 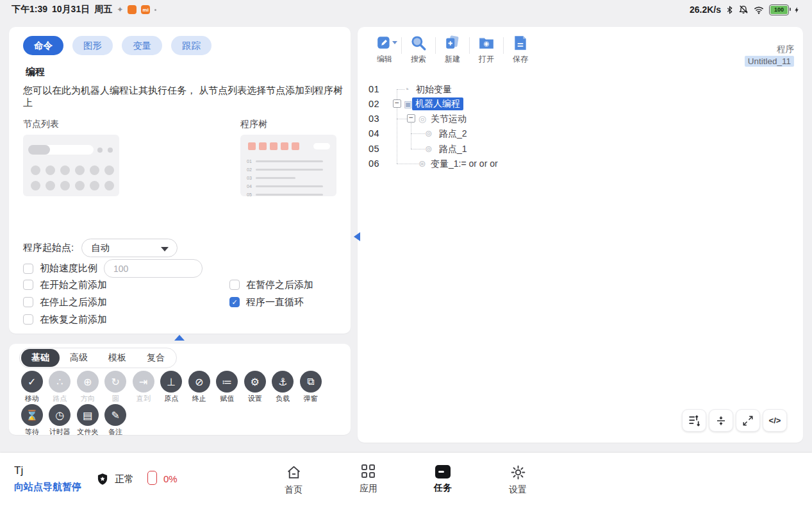 What do you see at coordinates (311, 387) in the screenshot?
I see `node-popup: ⧉弹窗` at bounding box center [311, 387].